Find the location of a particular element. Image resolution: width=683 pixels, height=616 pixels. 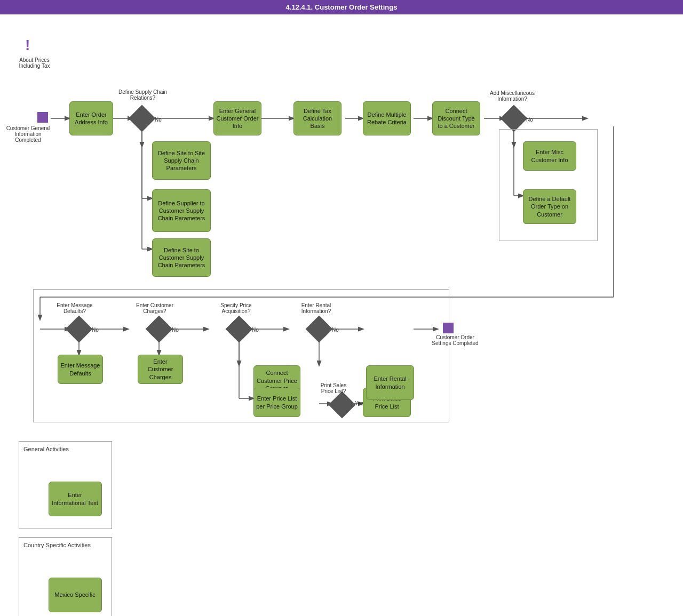

general-activities-label: General Activities is located at coordinates (46, 449).